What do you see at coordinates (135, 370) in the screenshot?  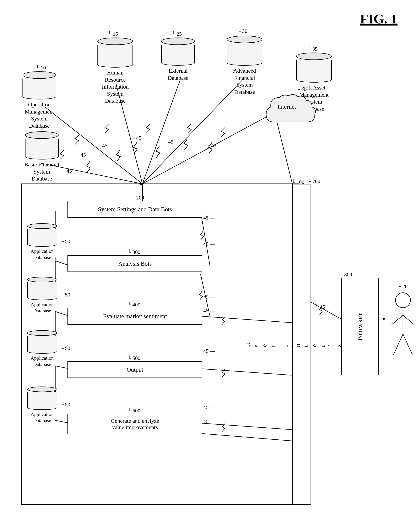 I see `box-output: Output` at bounding box center [135, 370].